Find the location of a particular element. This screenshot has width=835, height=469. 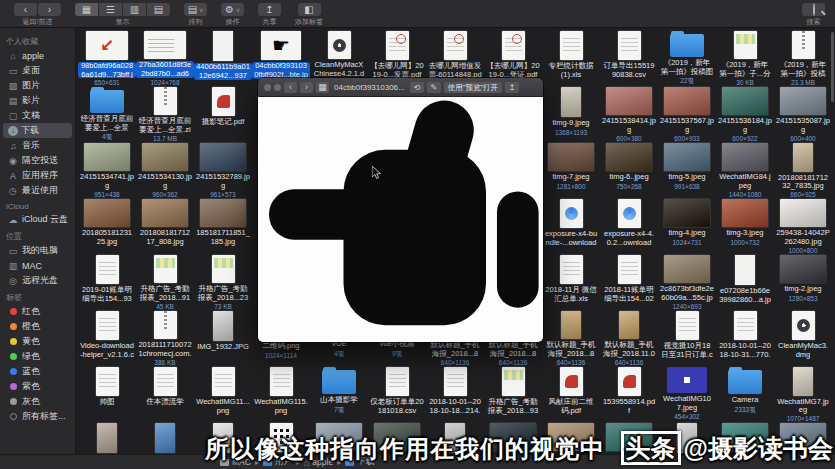

markup-button: ✎ is located at coordinates (434, 88).